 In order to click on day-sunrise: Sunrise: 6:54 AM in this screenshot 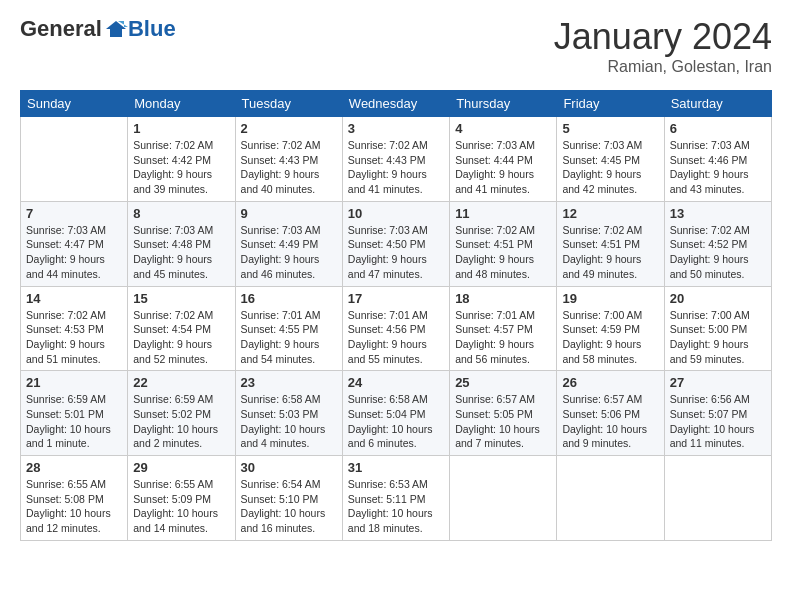, I will do `click(281, 484)`.